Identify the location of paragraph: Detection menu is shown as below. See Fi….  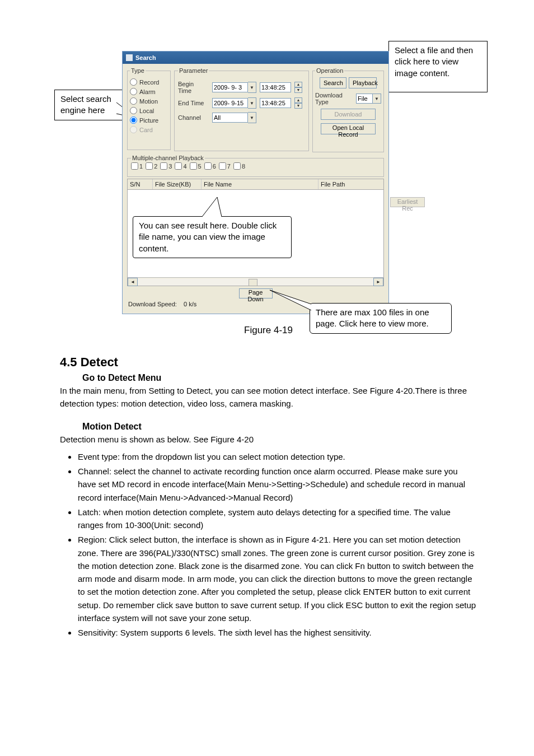
(269, 439).